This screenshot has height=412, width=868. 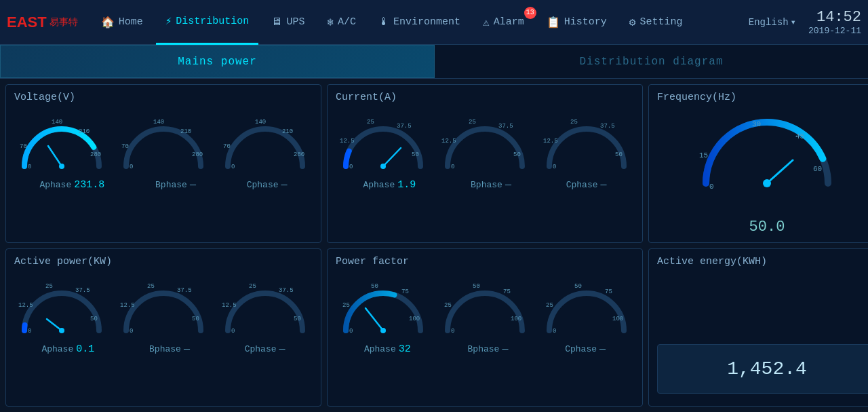 What do you see at coordinates (342, 22) in the screenshot?
I see `nav-ac: ❄ A/C` at bounding box center [342, 22].